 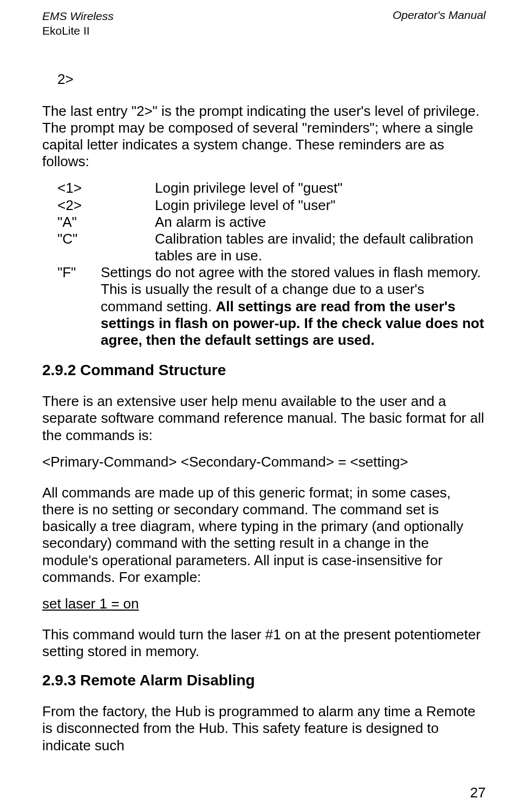 What do you see at coordinates (106, 247) in the screenshot?
I see `reminder-key: "C"` at bounding box center [106, 247].